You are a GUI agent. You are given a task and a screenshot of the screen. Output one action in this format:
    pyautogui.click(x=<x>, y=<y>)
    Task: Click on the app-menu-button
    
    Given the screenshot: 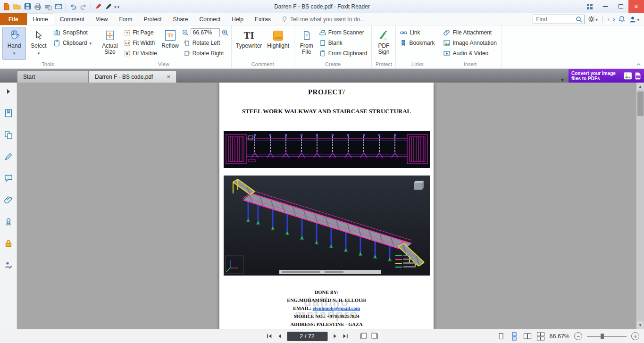 What is the action you would take?
    pyautogui.click(x=7, y=7)
    